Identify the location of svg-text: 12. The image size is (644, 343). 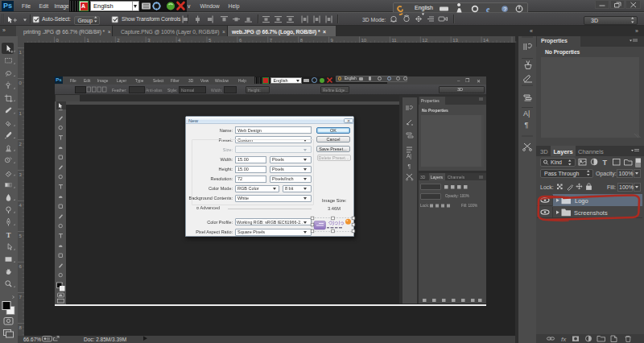
(425, 40).